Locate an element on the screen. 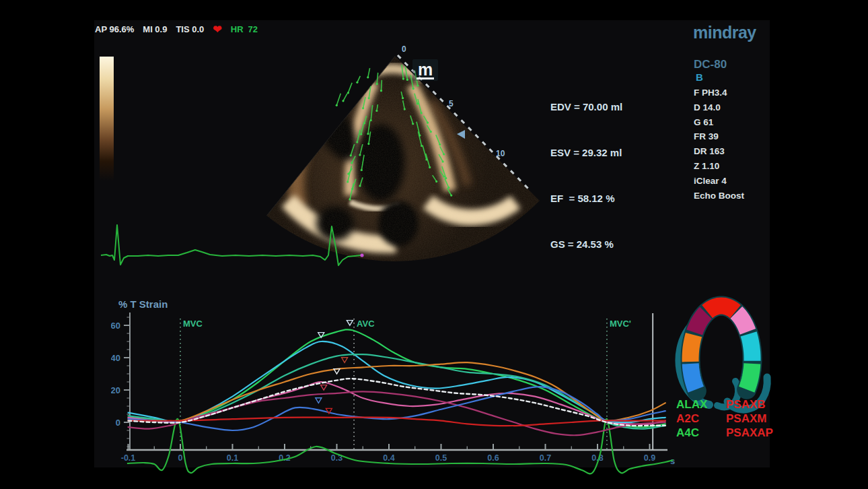  param-frequency: F PH3.4 is located at coordinates (719, 93).